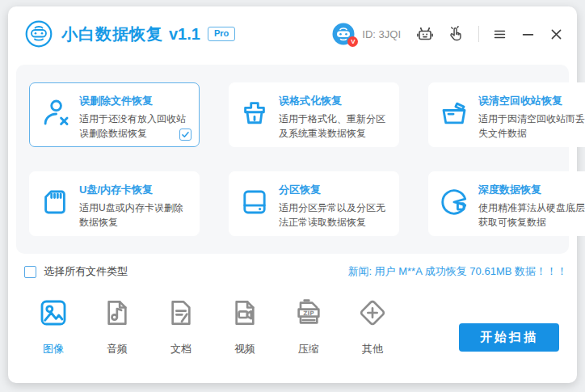  What do you see at coordinates (372, 327) in the screenshot?
I see `filetype-other: 其他` at bounding box center [372, 327].